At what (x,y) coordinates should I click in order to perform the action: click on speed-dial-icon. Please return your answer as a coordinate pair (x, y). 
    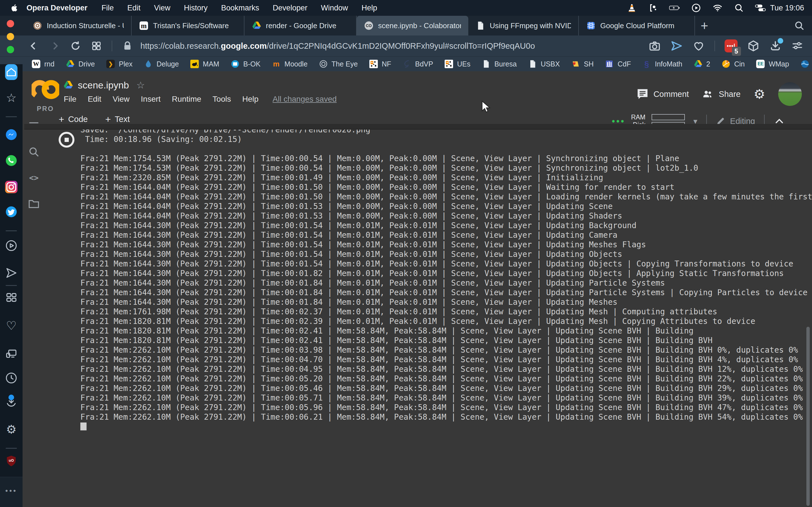
    Looking at the image, I should click on (97, 46).